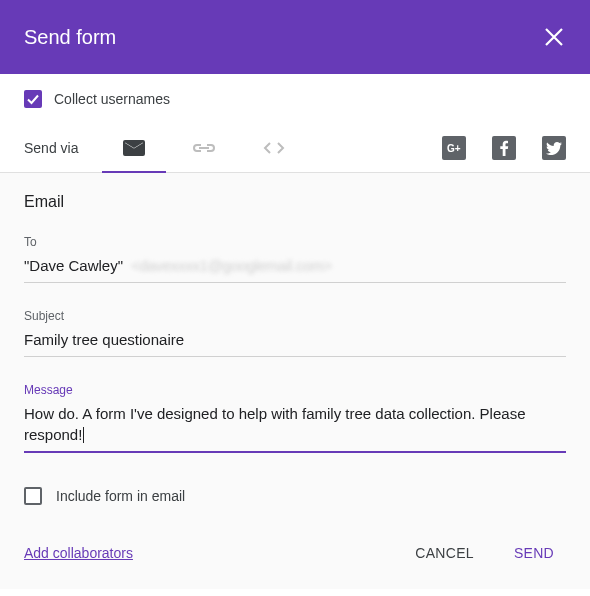  What do you see at coordinates (33, 496) in the screenshot?
I see `include-form-checkbox` at bounding box center [33, 496].